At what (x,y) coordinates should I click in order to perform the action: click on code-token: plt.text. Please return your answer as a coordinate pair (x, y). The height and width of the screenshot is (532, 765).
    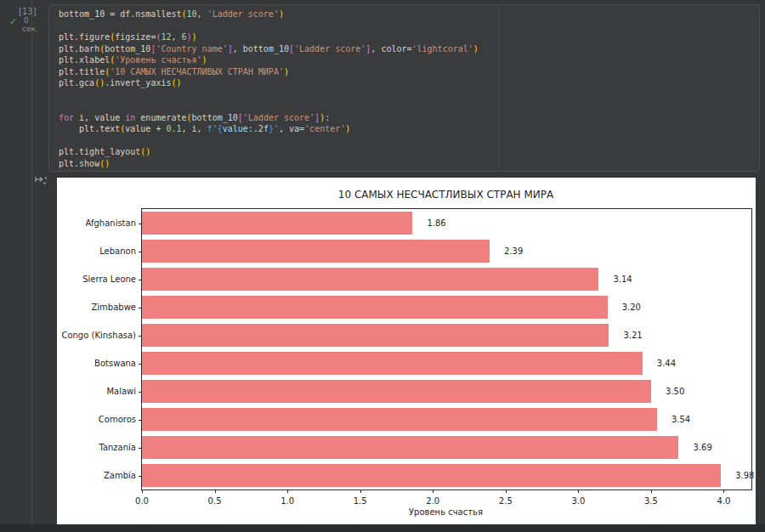
    Looking at the image, I should click on (89, 129).